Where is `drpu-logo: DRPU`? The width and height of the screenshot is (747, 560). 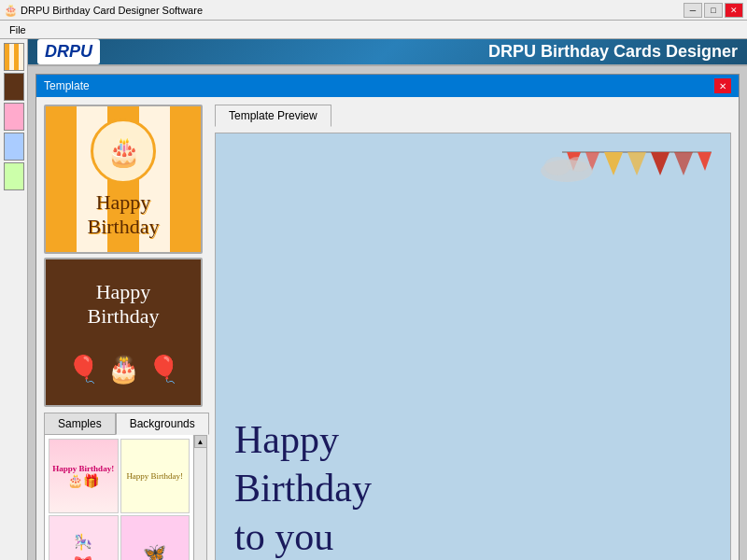
drpu-logo: DRPU is located at coordinates (69, 52).